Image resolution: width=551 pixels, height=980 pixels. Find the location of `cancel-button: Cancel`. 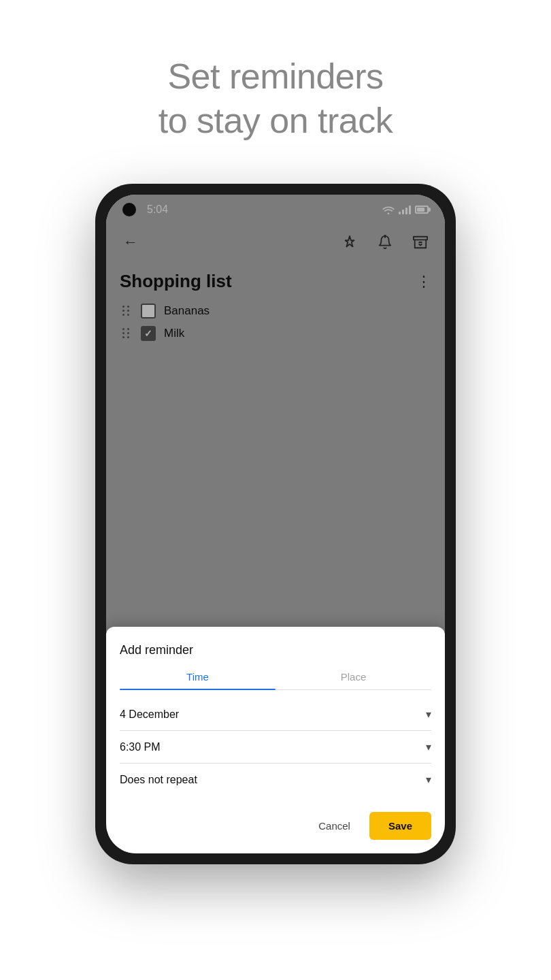

cancel-button: Cancel is located at coordinates (335, 826).